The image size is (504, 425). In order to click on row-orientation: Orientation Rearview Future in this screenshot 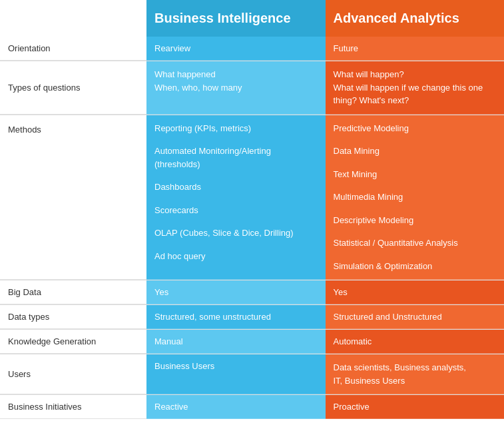, I will do `click(252, 49)`.